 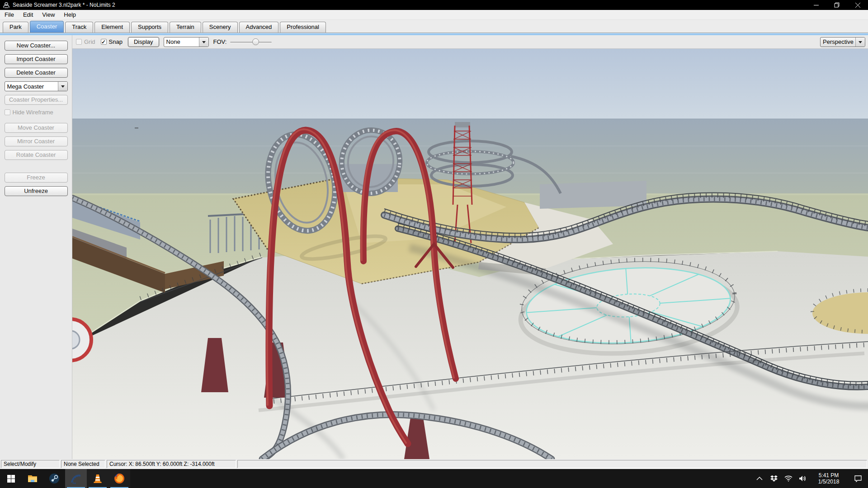 What do you see at coordinates (303, 27) in the screenshot?
I see `tab-professional: Professional` at bounding box center [303, 27].